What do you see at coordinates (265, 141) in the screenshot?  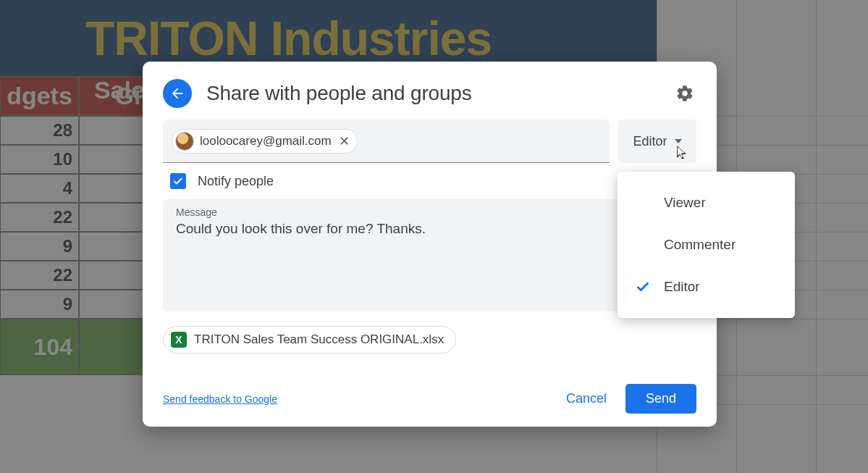 I see `recipient-chip: looloocarey@gmail.com ✕` at bounding box center [265, 141].